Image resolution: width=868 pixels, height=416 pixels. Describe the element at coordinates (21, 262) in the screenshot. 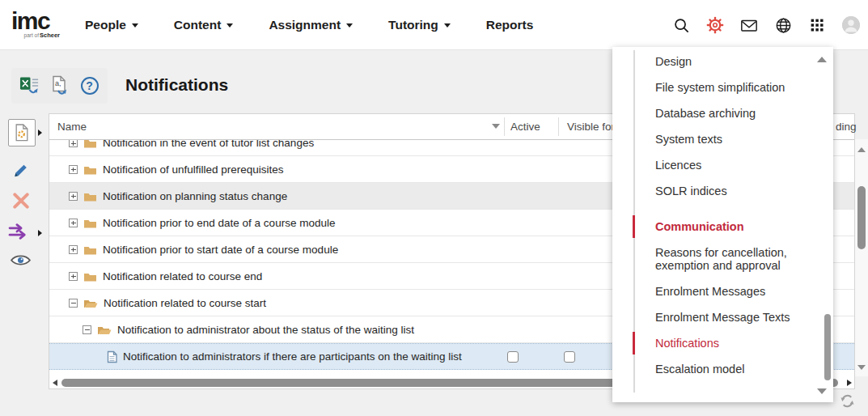

I see `preview-eye-icon` at that location.